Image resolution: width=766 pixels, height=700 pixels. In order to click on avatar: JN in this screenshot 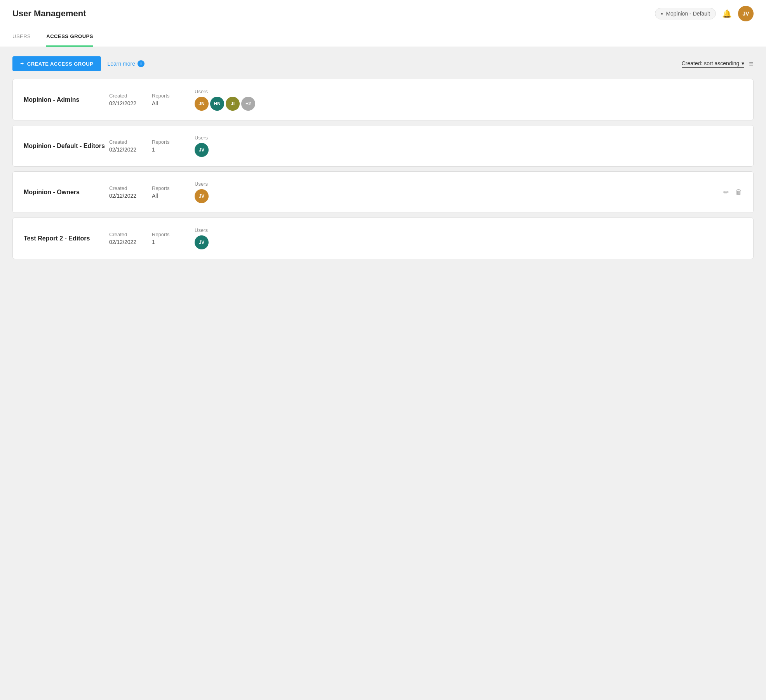, I will do `click(202, 104)`.